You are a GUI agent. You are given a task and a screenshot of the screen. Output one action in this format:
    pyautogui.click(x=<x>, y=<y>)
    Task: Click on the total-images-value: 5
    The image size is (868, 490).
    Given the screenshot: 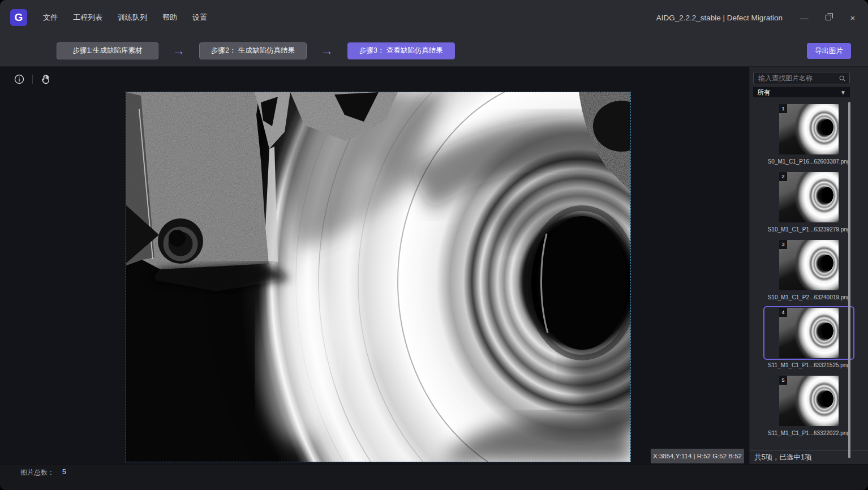 What is the action you would take?
    pyautogui.click(x=65, y=472)
    